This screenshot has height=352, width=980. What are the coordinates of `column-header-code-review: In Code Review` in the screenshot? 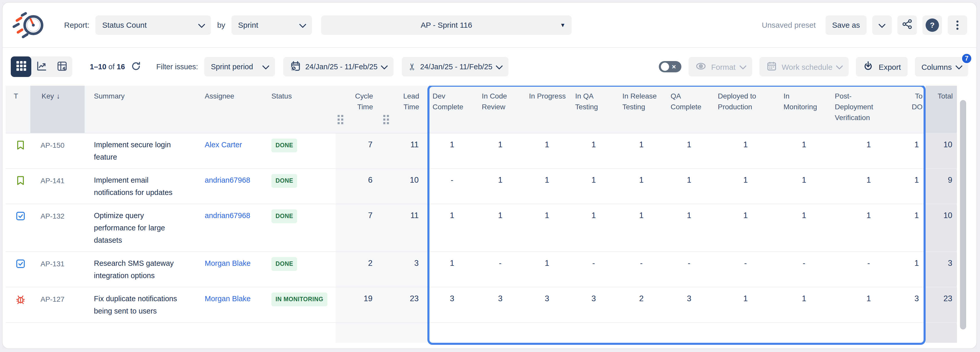 It's located at (500, 109).